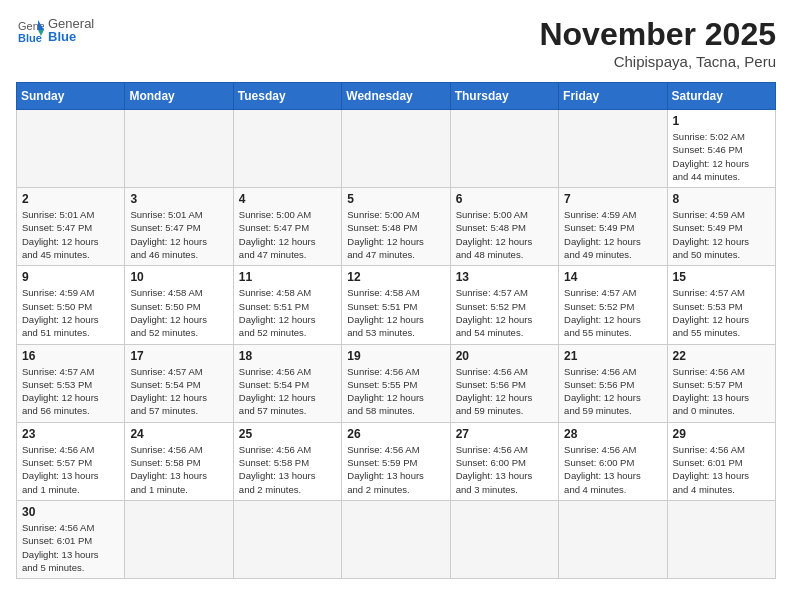 The width and height of the screenshot is (792, 612). What do you see at coordinates (71, 30) in the screenshot?
I see `logo-text: General Blue` at bounding box center [71, 30].